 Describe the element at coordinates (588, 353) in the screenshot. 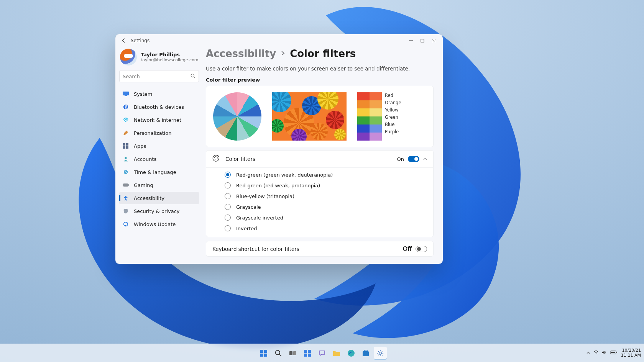

I see `tray-overflow-icon` at that location.